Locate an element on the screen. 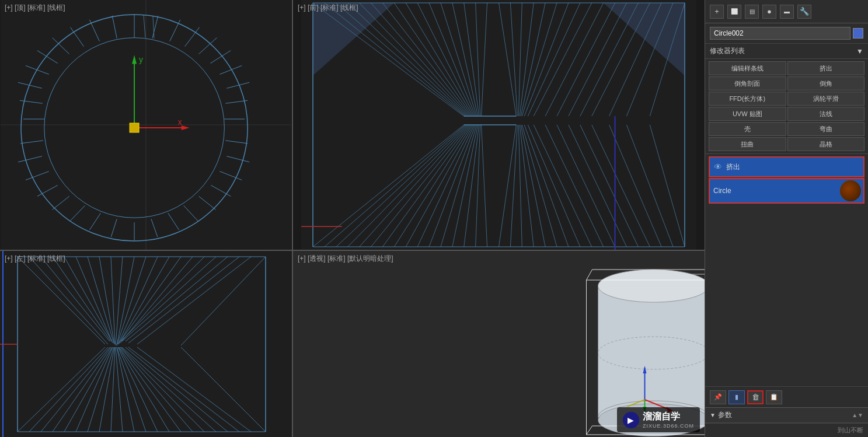 This screenshot has width=868, height=437. object-color-swatch is located at coordinates (858, 33).